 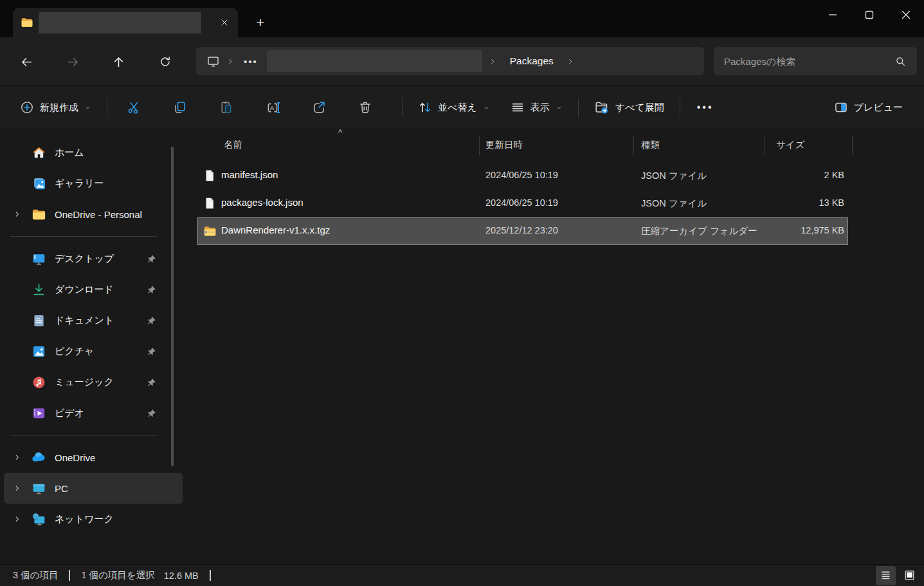 I want to click on sort-button: 並べ替え, so click(x=454, y=107).